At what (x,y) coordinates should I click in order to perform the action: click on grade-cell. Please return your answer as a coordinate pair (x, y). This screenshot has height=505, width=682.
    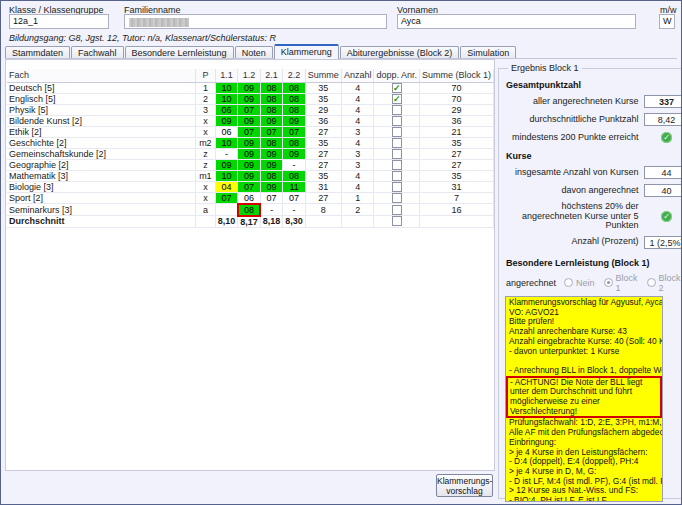
    Looking at the image, I should click on (226, 210).